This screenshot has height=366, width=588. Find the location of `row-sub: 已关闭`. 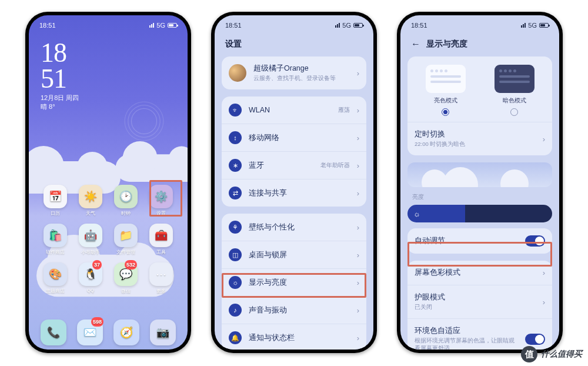

row-sub: 已关闭 is located at coordinates (475, 307).